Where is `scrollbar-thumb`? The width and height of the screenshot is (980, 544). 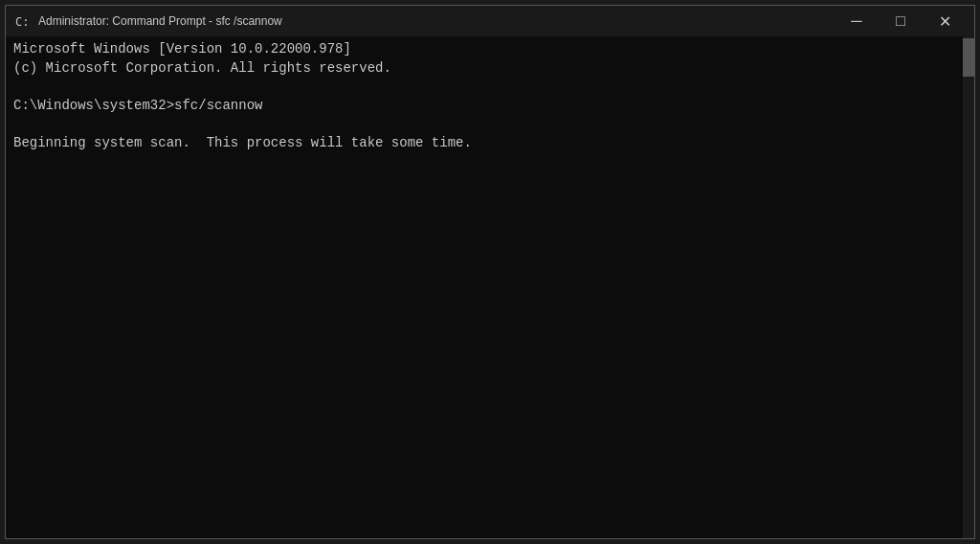 scrollbar-thumb is located at coordinates (969, 57).